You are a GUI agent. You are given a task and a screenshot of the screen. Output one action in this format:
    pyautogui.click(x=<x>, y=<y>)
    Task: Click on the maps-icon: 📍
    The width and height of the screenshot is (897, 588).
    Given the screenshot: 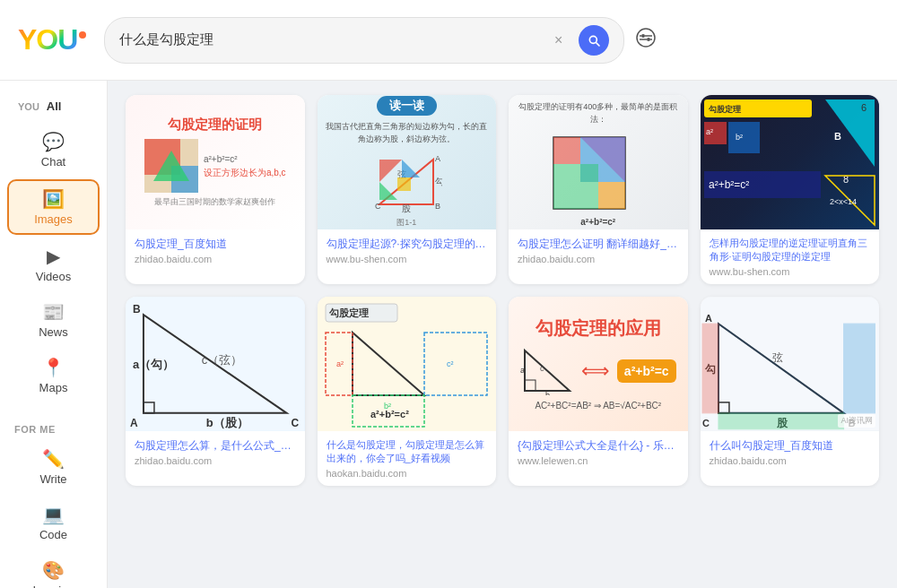 What is the action you would take?
    pyautogui.click(x=54, y=368)
    